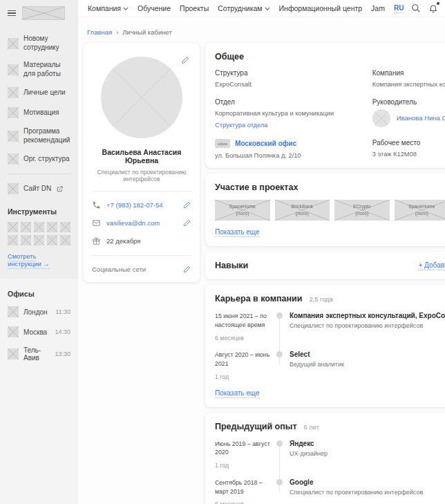 This screenshot has width=445, height=504. I want to click on breadcrumb-home-link: Главная, so click(100, 32).